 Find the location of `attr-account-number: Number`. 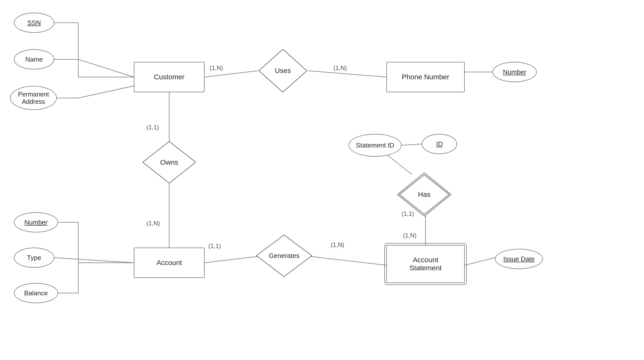

attr-account-number: Number is located at coordinates (36, 222).